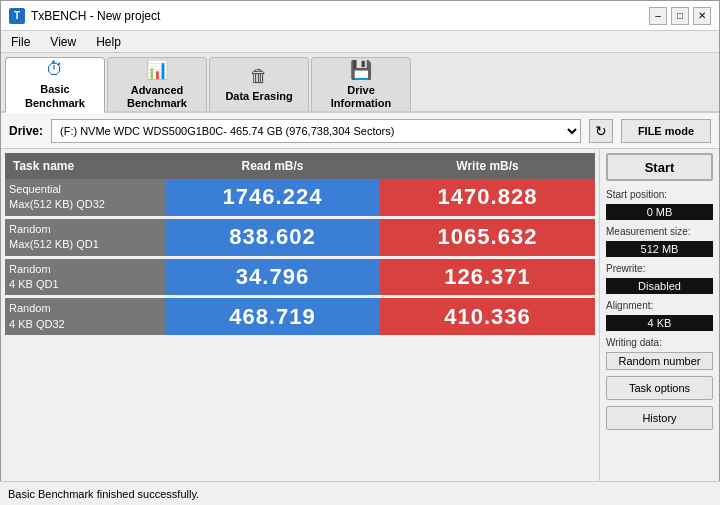 This screenshot has width=720, height=505. Describe the element at coordinates (360, 131) in the screenshot. I see `drive-bar: Drive: (F:) NVMe WDC WDS500G1B0C- 465.74…` at that location.